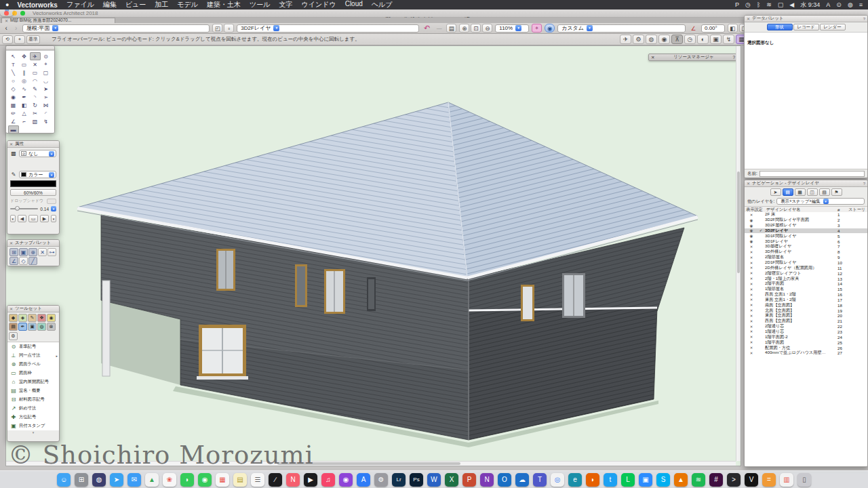  Describe the element at coordinates (663, 480) in the screenshot. I see `dock-icon: S` at that location.